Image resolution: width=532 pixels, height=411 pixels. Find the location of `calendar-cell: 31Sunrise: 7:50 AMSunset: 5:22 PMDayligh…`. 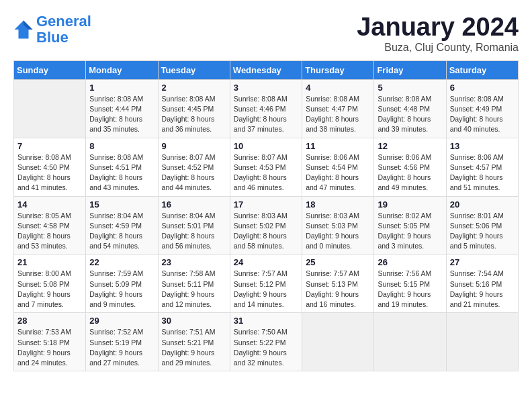

calendar-cell: 31Sunrise: 7:50 AMSunset: 5:22 PMDayligh… is located at coordinates (266, 342).